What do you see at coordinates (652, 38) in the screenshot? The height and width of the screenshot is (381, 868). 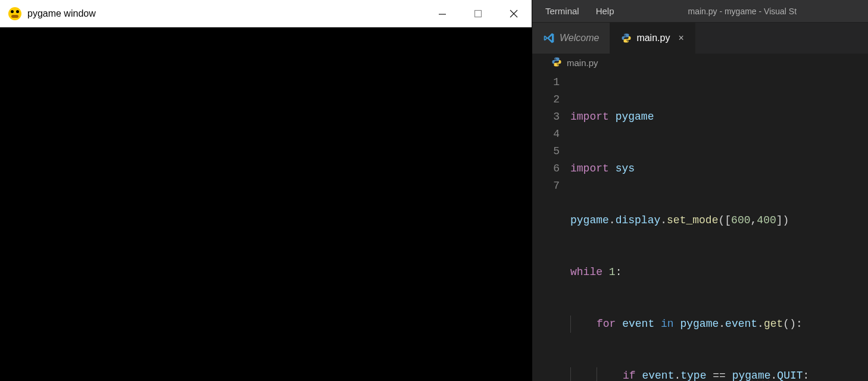 I see `tab-main-py: main.py ×` at bounding box center [652, 38].